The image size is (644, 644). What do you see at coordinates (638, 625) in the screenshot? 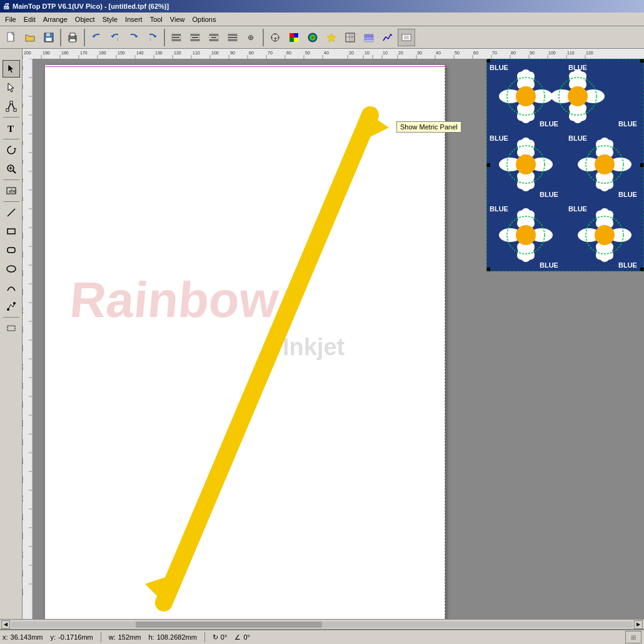
I see `scroll-right-button: ▶` at bounding box center [638, 625].